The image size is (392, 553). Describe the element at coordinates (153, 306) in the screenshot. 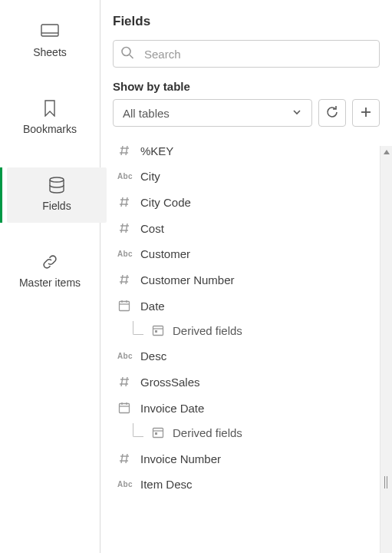

I see `field-label: Date` at that location.